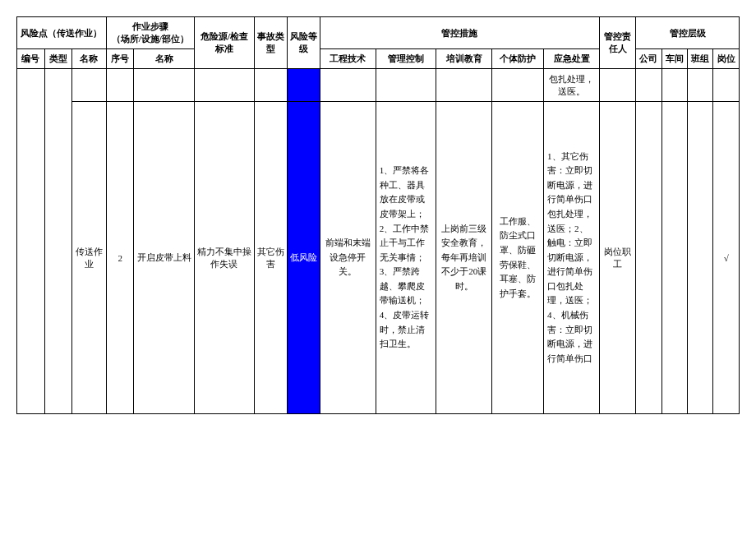 This screenshot has width=756, height=535. Describe the element at coordinates (674, 85) in the screenshot. I see `cell-ws-prev` at that location.